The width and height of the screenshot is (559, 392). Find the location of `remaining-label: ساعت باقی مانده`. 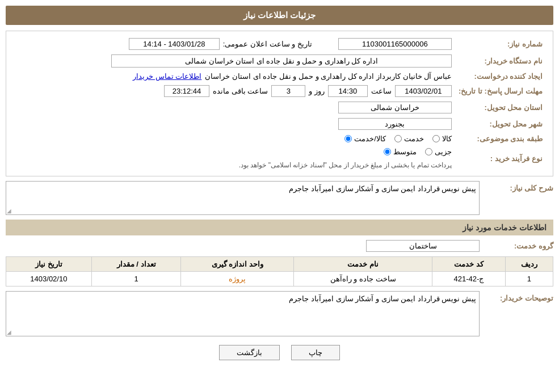

remaining-label: ساعت باقی مانده is located at coordinates (241, 91).